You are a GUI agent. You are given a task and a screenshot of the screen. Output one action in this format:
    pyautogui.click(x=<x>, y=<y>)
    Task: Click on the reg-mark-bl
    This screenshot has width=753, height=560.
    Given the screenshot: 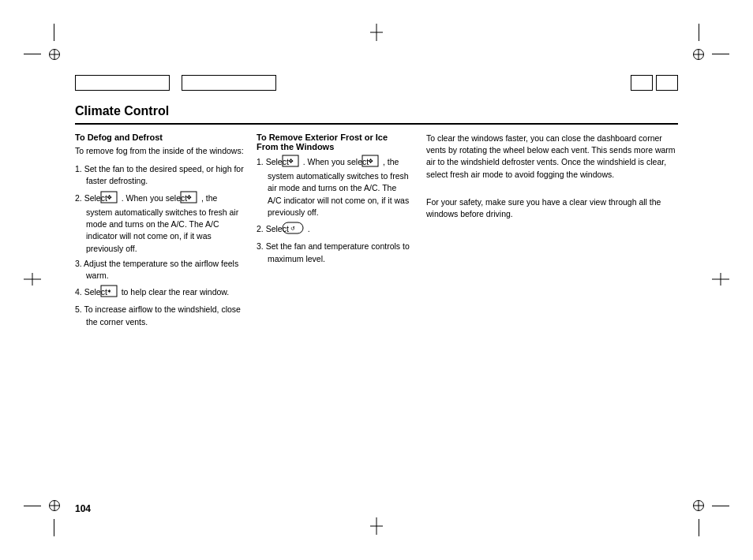 What is the action you would take?
    pyautogui.click(x=54, y=506)
    